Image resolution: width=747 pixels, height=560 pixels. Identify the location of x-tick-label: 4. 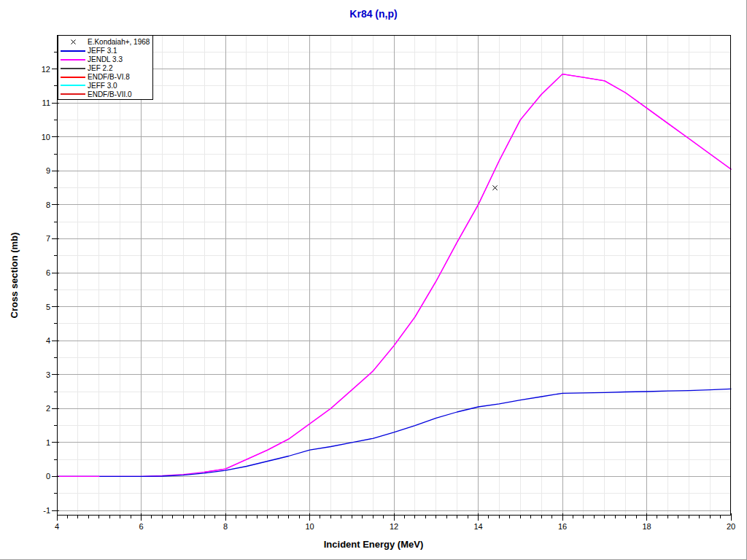
(57, 526).